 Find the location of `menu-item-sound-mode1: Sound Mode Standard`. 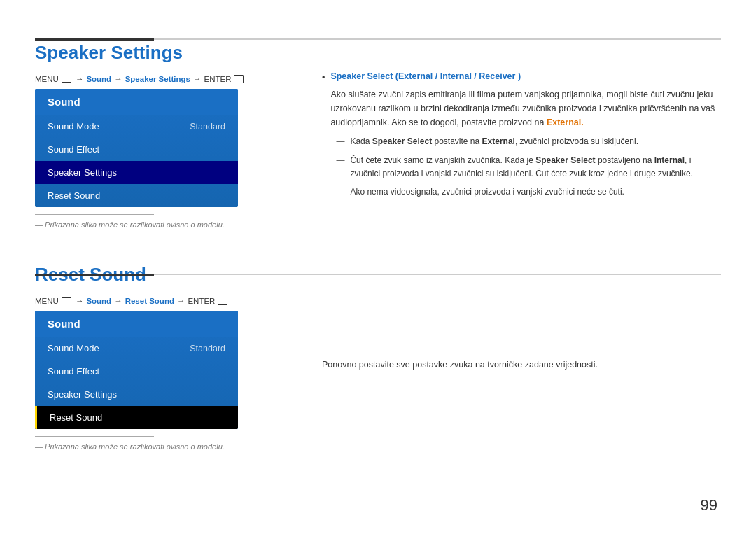

menu-item-sound-mode1: Sound Mode Standard is located at coordinates (136, 126).